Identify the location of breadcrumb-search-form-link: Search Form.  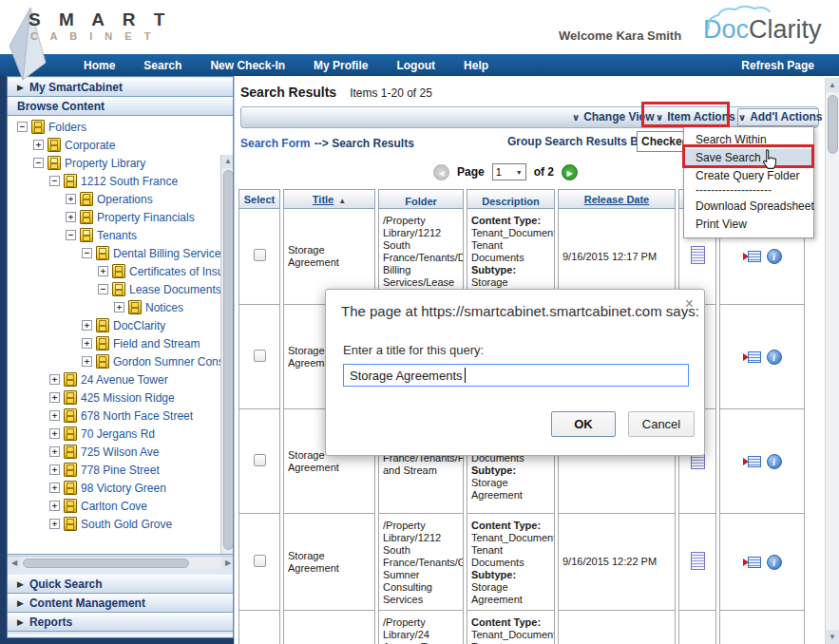
(276, 143).